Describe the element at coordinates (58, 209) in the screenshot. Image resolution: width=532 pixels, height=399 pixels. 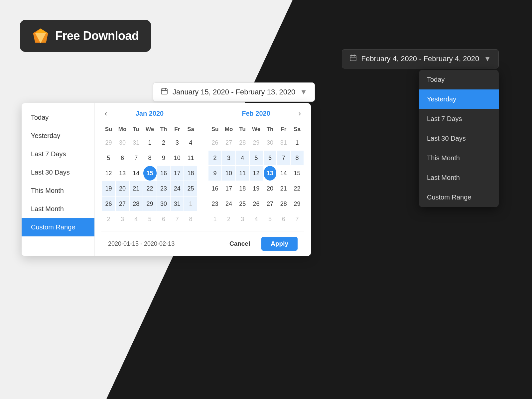
I see `preset-lastmonth: Last Month` at that location.